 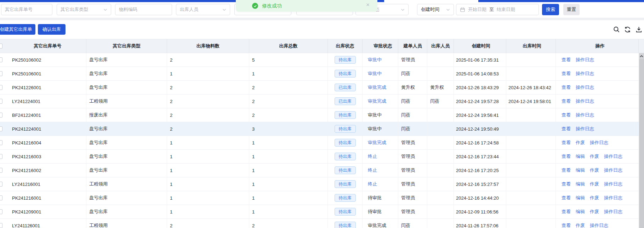 What do you see at coordinates (289, 184) in the screenshot?
I see `total-count-cell: 1` at bounding box center [289, 184].